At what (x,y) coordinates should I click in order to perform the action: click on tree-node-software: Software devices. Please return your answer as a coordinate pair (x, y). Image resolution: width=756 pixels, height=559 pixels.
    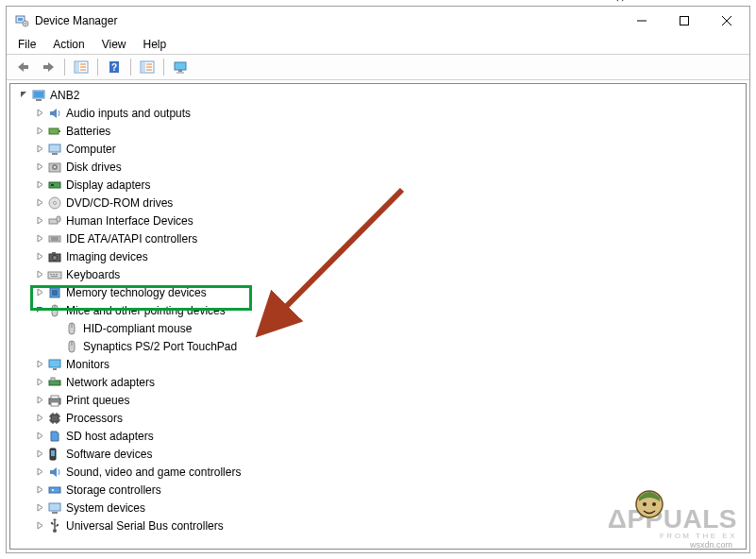
    Looking at the image, I should click on (379, 453).